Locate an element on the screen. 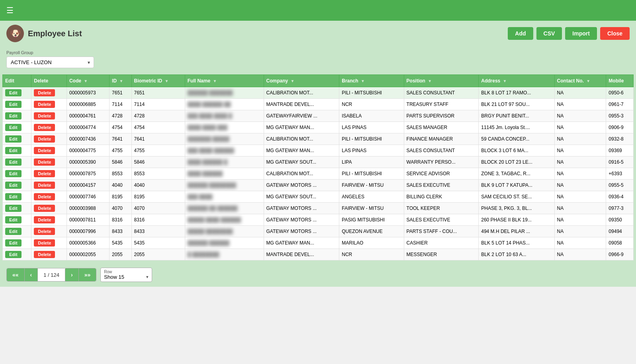  page-info: 1 / 124 is located at coordinates (52, 275).